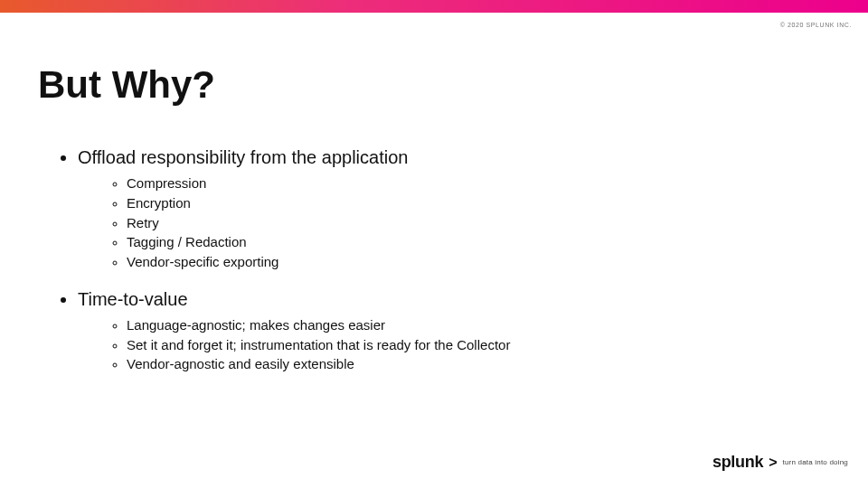 This screenshot has width=868, height=488. I want to click on sub-list: Language-agnostic; makes changes easier …, so click(455, 345).